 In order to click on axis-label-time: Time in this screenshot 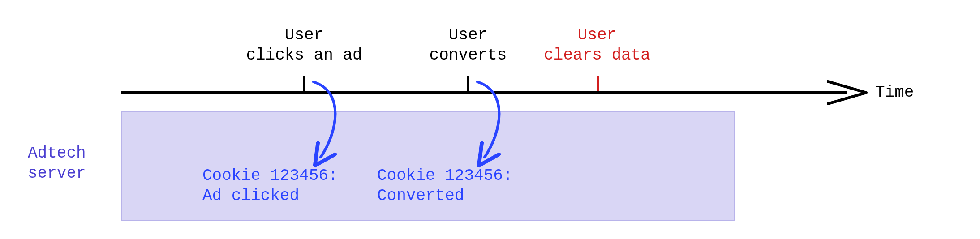, I will do `click(894, 92)`.